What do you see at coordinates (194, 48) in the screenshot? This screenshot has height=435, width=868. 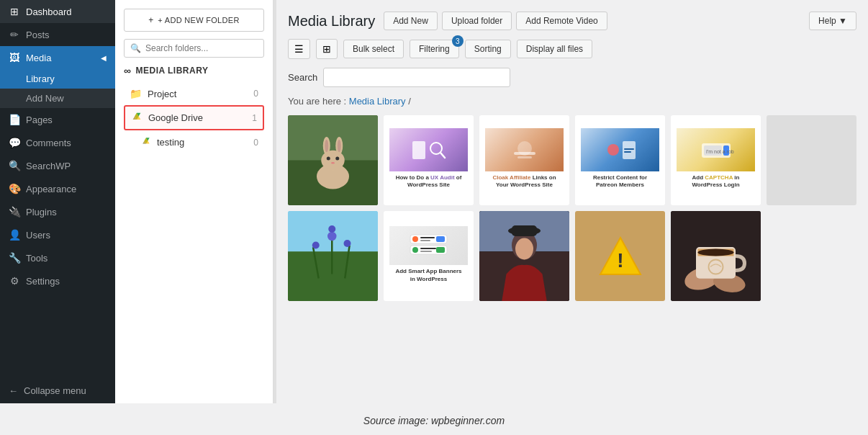 I see `search-folders-container: 🔍` at bounding box center [194, 48].